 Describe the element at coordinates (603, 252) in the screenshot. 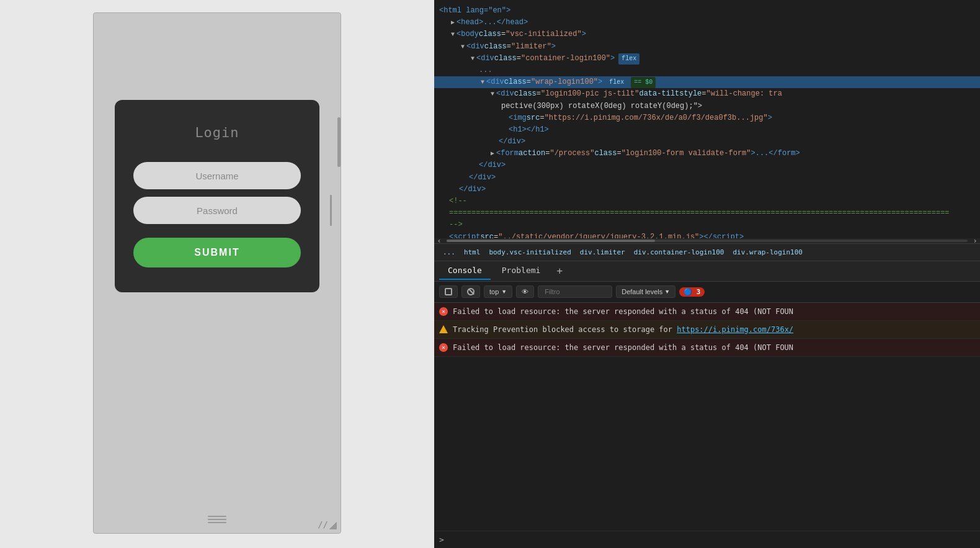

I see `breadcrumb-item-limiter: div.limiter` at that location.